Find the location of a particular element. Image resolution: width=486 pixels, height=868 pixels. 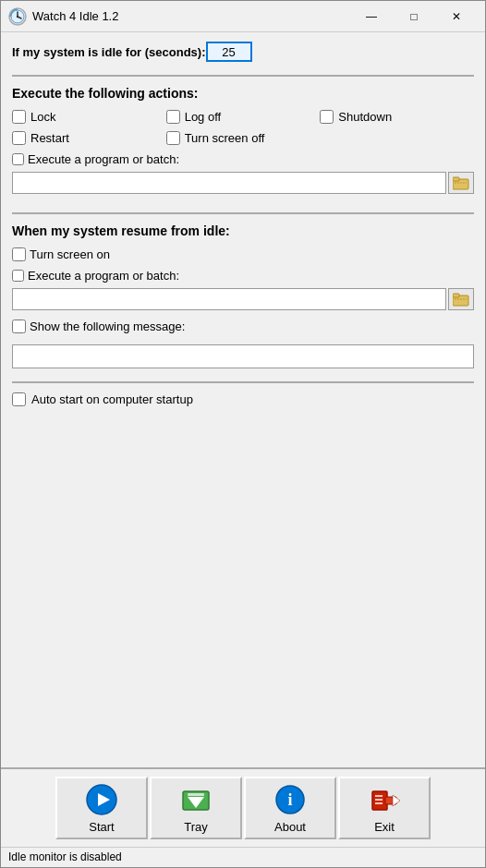

logoff-checkbox-cell: Log off is located at coordinates (244, 116).